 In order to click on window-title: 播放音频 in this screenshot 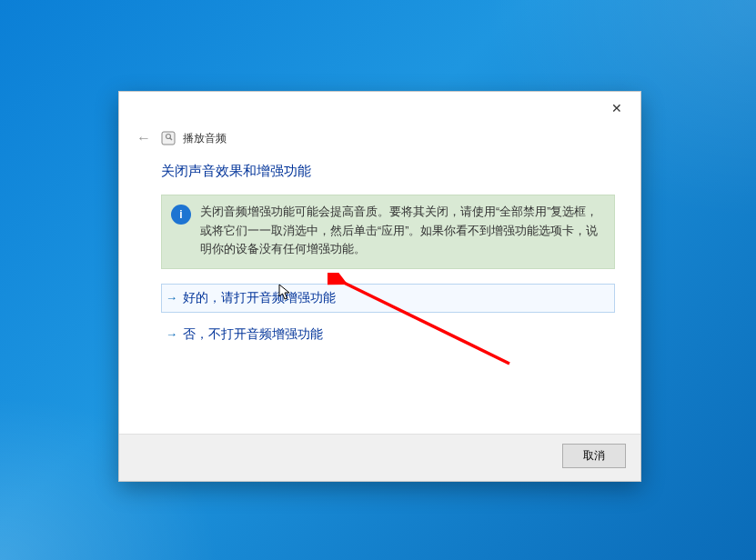, I will do `click(205, 138)`.